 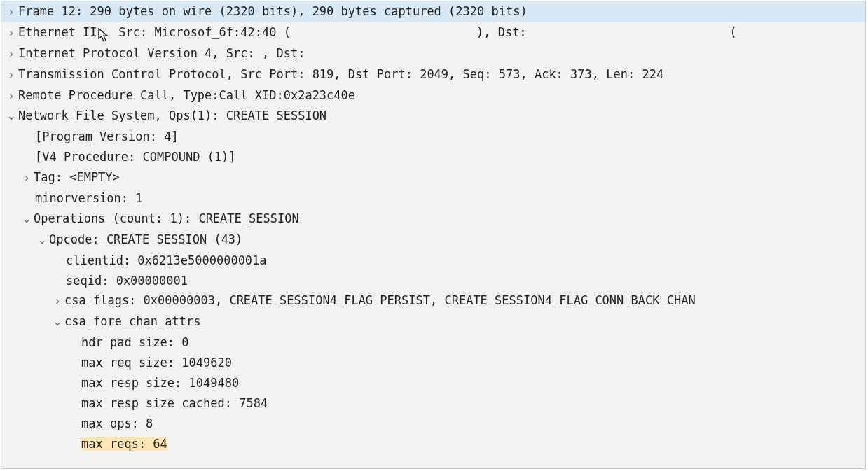 I want to click on row-tag: ›Tag: <EMPTY>, so click(x=433, y=178).